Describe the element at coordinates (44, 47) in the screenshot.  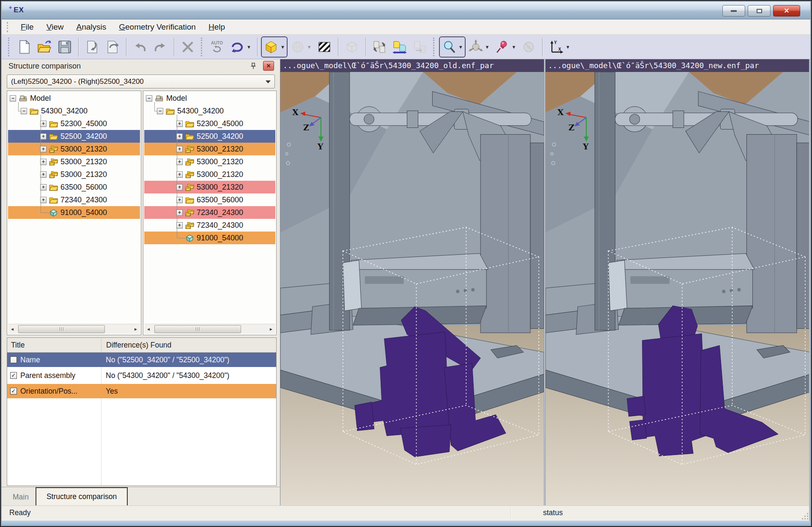
I see `open-file-button` at that location.